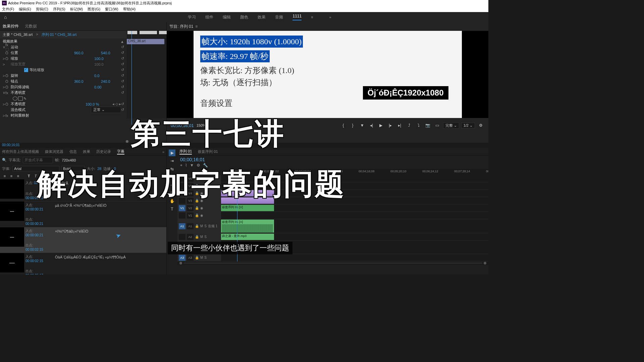 The height and width of the screenshot is (362, 644). What do you see at coordinates (42, 176) in the screenshot?
I see `underline-icon: T` at bounding box center [42, 176].